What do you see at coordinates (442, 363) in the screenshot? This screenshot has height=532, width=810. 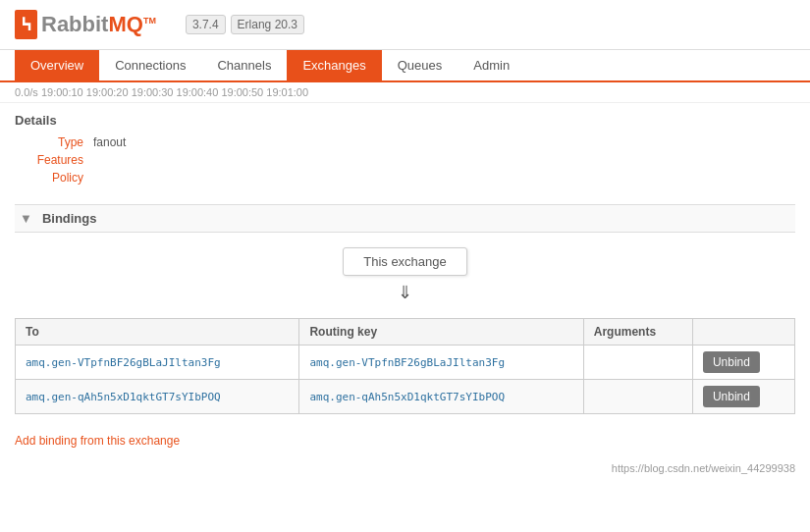 I see `binding-routing-1: amq.gen-VTpfnBF26gBLaJIltan3Fg` at bounding box center [442, 363].